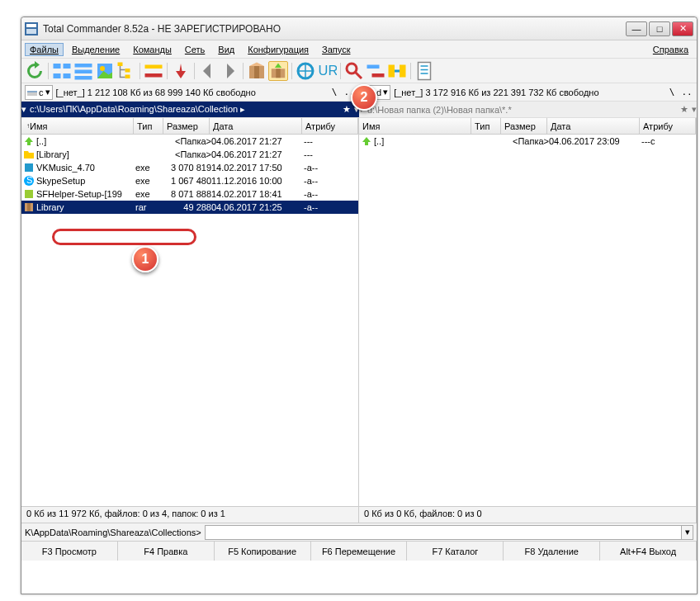  Describe the element at coordinates (336, 50) in the screenshot. I see `menu-start: Запуск` at that location.